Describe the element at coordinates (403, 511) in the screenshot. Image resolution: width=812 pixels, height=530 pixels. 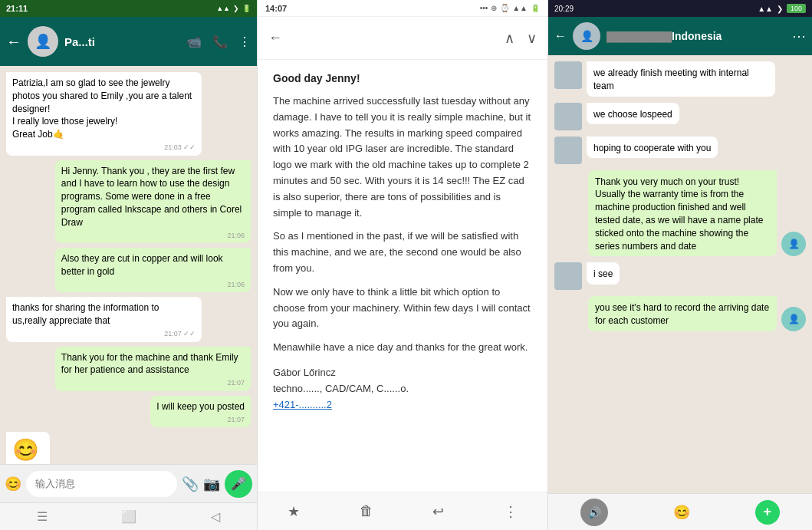
I see `email-footer: ★ 🗑 ↩ ⋮` at that location.